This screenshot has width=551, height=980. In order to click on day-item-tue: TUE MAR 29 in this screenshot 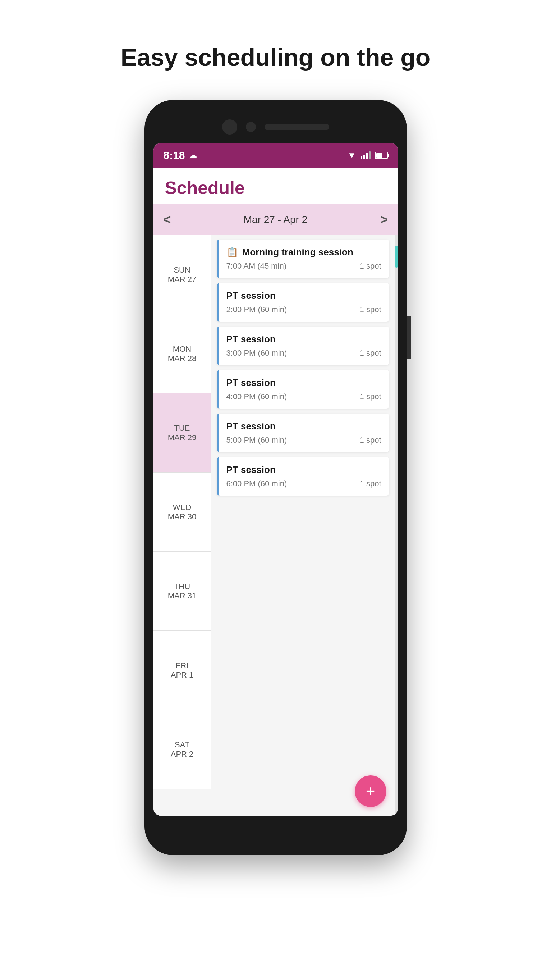, I will do `click(183, 433)`.